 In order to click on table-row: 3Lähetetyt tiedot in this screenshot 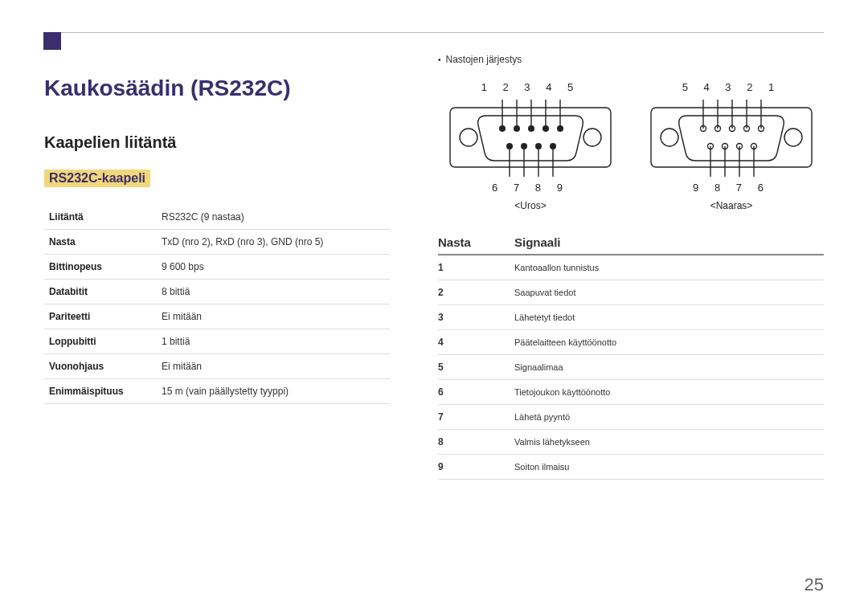, I will do `click(631, 318)`.